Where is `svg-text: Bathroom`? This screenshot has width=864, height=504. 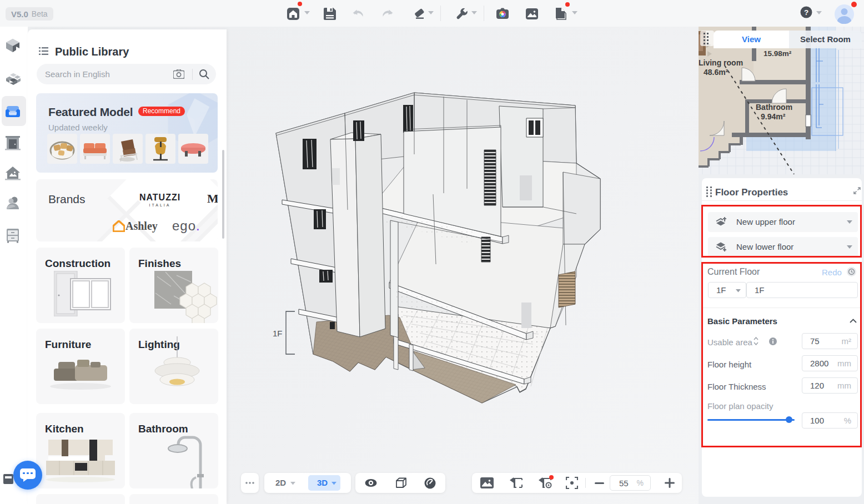
svg-text: Bathroom is located at coordinates (774, 107).